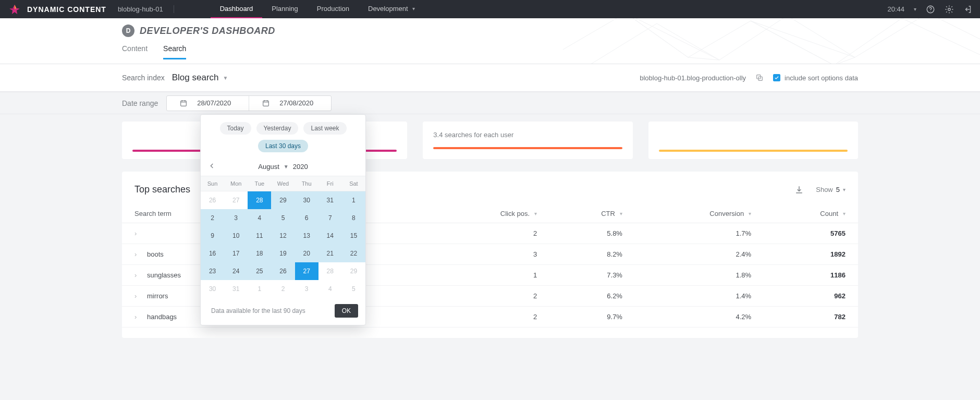 Image resolution: width=980 pixels, height=400 pixels. I want to click on calendar-footer: Data available for the last 90 days OK, so click(283, 308).